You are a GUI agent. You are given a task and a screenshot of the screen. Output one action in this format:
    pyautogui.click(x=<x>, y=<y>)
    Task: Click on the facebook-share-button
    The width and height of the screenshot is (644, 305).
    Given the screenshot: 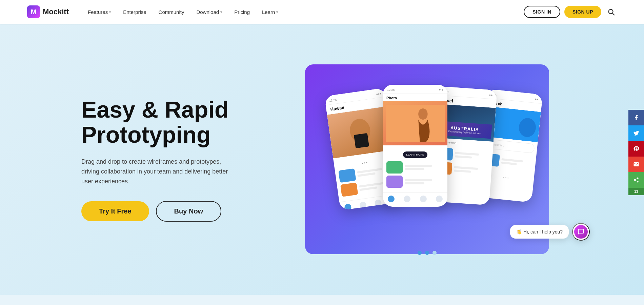 What is the action you would take?
    pyautogui.click(x=636, y=118)
    